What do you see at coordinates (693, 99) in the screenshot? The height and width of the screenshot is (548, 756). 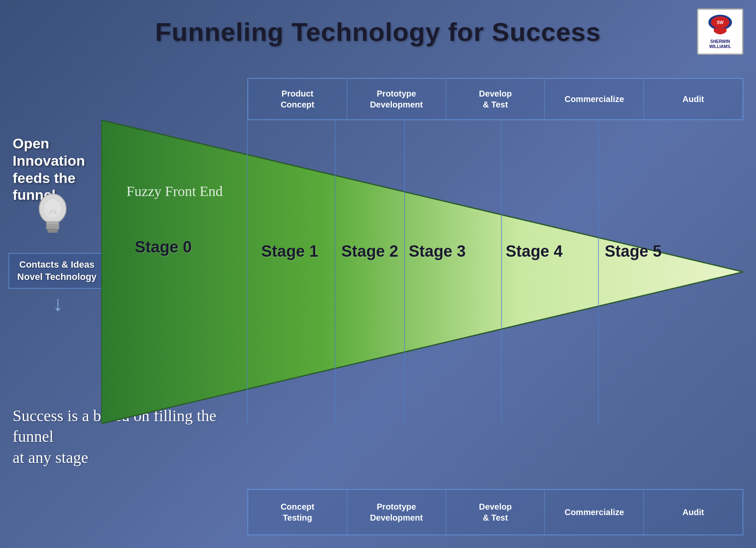 I see `top-header-audit: Audit` at bounding box center [693, 99].